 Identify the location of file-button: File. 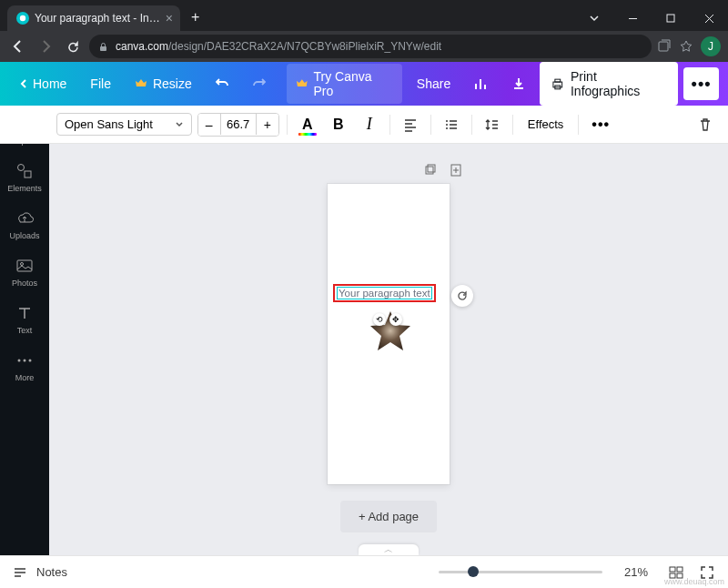
(100, 84).